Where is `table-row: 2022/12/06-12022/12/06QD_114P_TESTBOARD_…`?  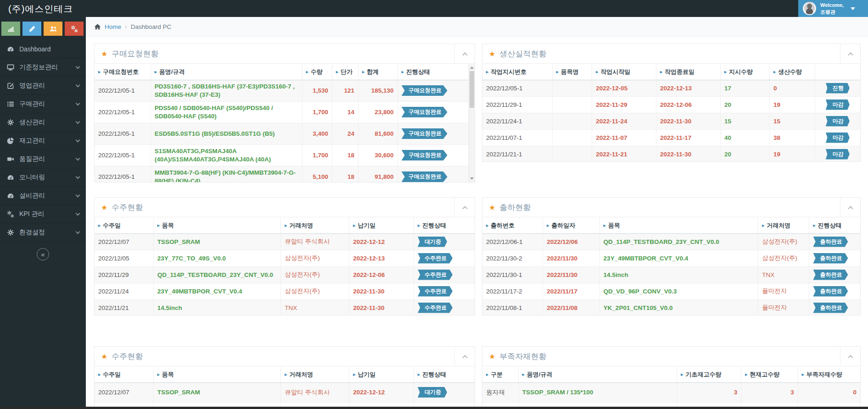
table-row: 2022/12/06-12022/12/06QD_114P_TESTBOARD_… is located at coordinates (671, 242).